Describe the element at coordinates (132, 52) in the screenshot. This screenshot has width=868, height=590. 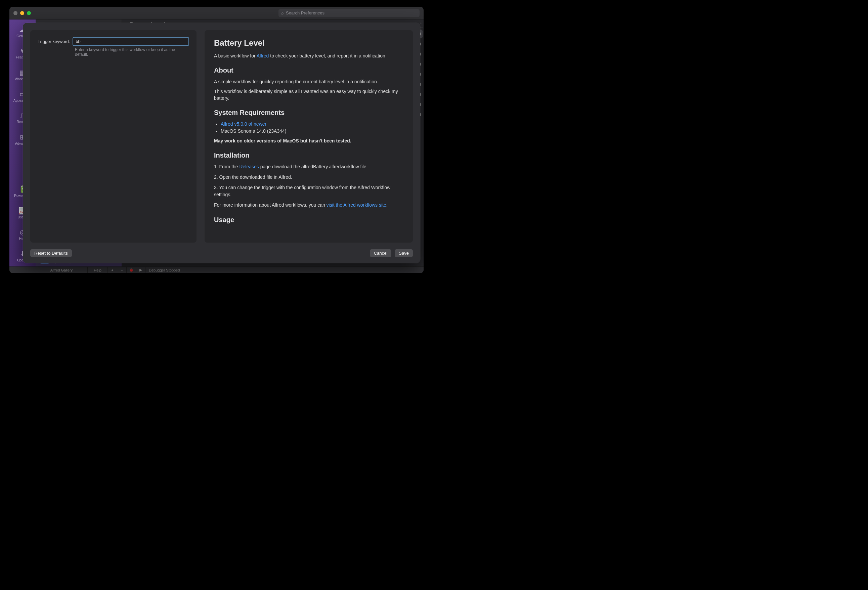
I see `trigger-keyword-hint: Enter a keyword to trigger this workflow…` at that location.